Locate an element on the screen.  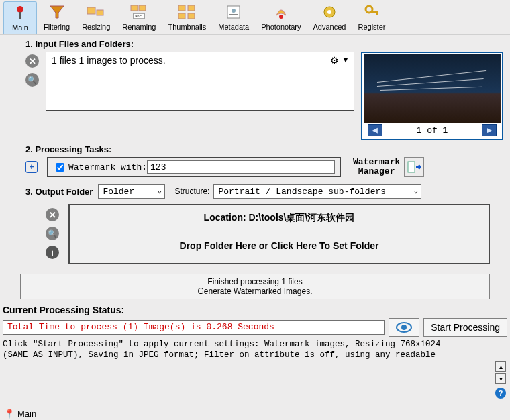
preview-next-button: ▶ is located at coordinates (489, 130).